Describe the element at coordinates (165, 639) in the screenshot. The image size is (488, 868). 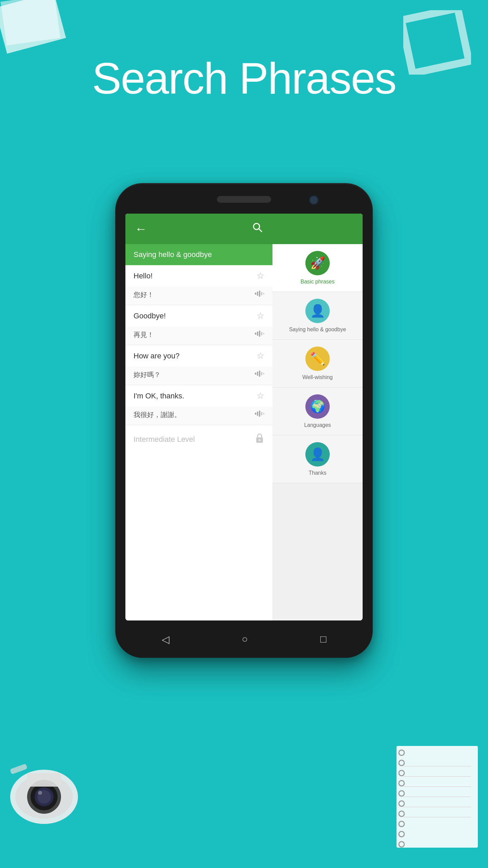
I see `nav-back-button: ◁` at that location.